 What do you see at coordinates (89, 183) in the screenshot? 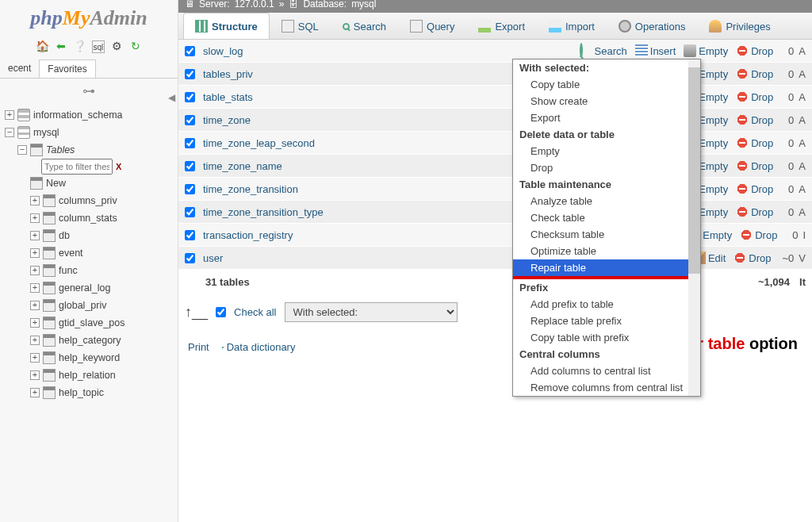
I see `new-table: New` at bounding box center [89, 183].